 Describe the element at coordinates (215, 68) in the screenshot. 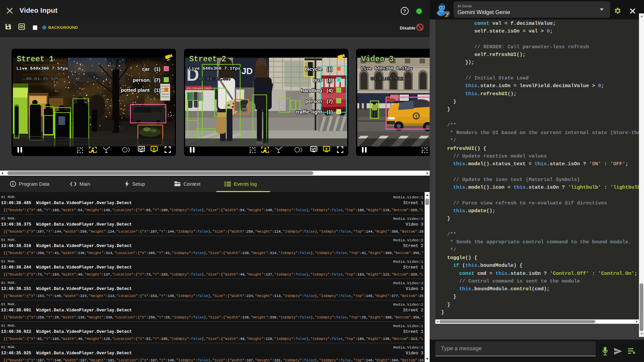

I see `svg-text: Live 640x360 7.1fps` at that location.